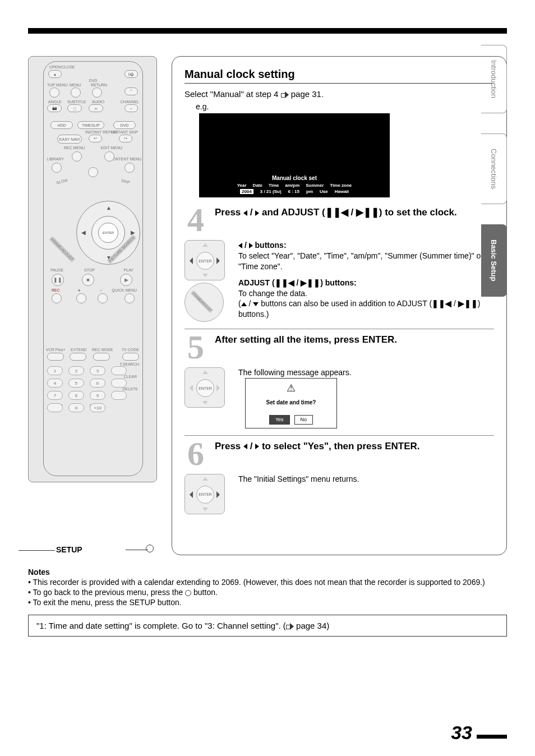  Describe the element at coordinates (196, 220) in the screenshot. I see `step-4-number: 4` at that location.